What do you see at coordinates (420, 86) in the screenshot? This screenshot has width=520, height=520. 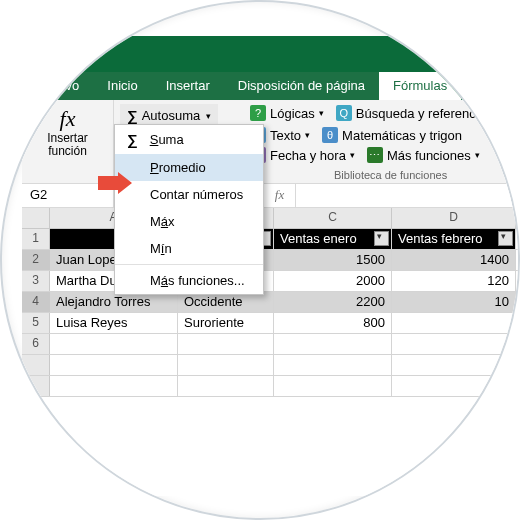 I see `tab-formulas: Fórmulas` at bounding box center [420, 86].